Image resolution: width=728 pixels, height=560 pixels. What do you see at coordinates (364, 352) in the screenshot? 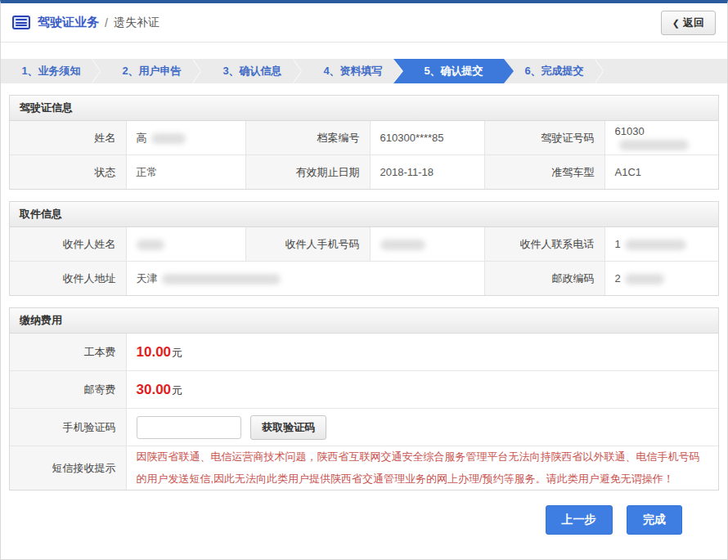
I see `table-row: 工本费 10.00元` at bounding box center [364, 352].